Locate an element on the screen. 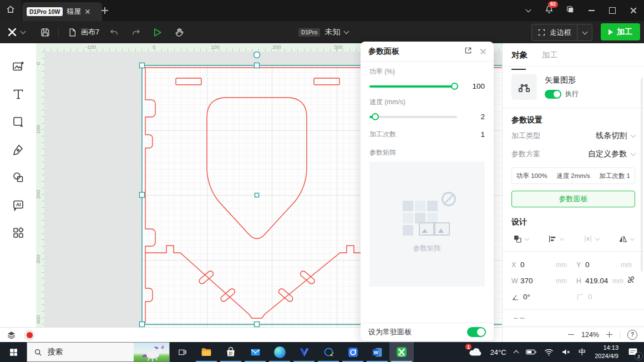 Image resolution: width=644 pixels, height=362 pixels. width-value: 370 is located at coordinates (538, 281).